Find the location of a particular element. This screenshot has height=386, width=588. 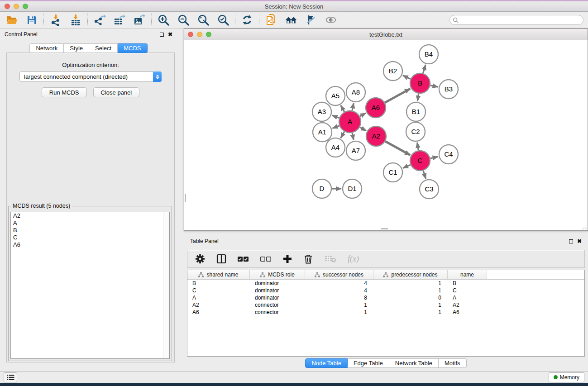

gear-icon is located at coordinates (200, 259).